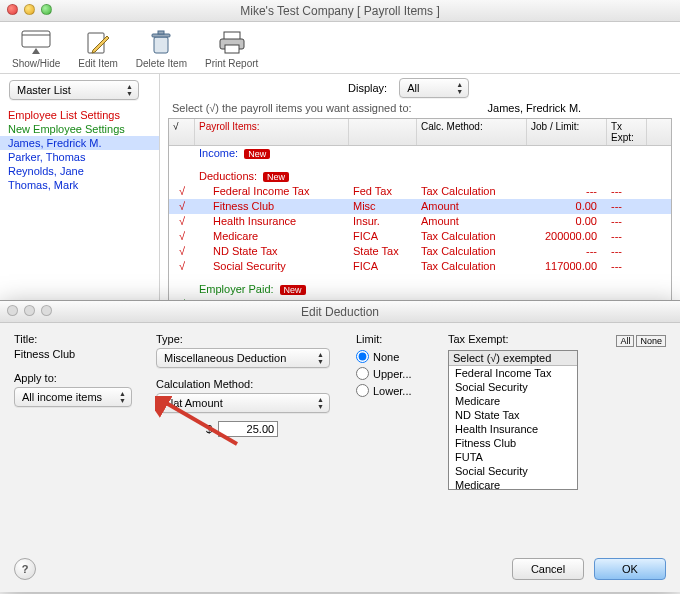 Image resolution: width=680 pixels, height=594 pixels. What do you see at coordinates (12, 10) in the screenshot?
I see `close-window-button` at bounding box center [12, 10].